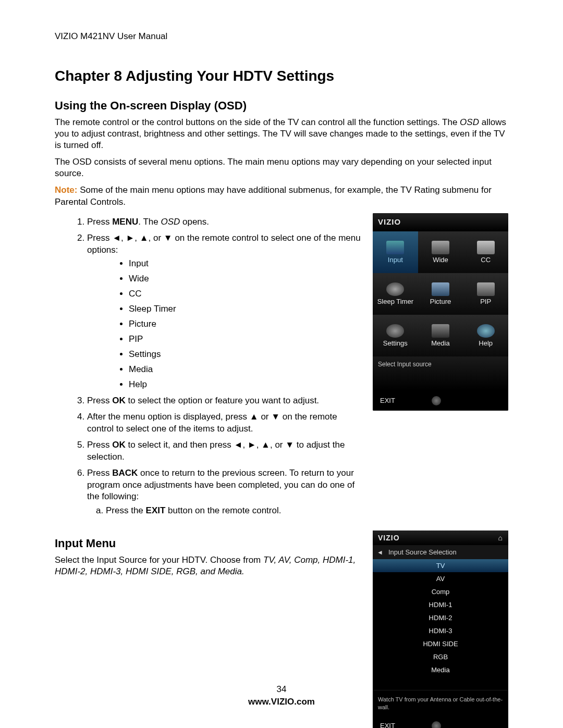  What do you see at coordinates (486, 331) in the screenshot?
I see `help-icon` at bounding box center [486, 331].